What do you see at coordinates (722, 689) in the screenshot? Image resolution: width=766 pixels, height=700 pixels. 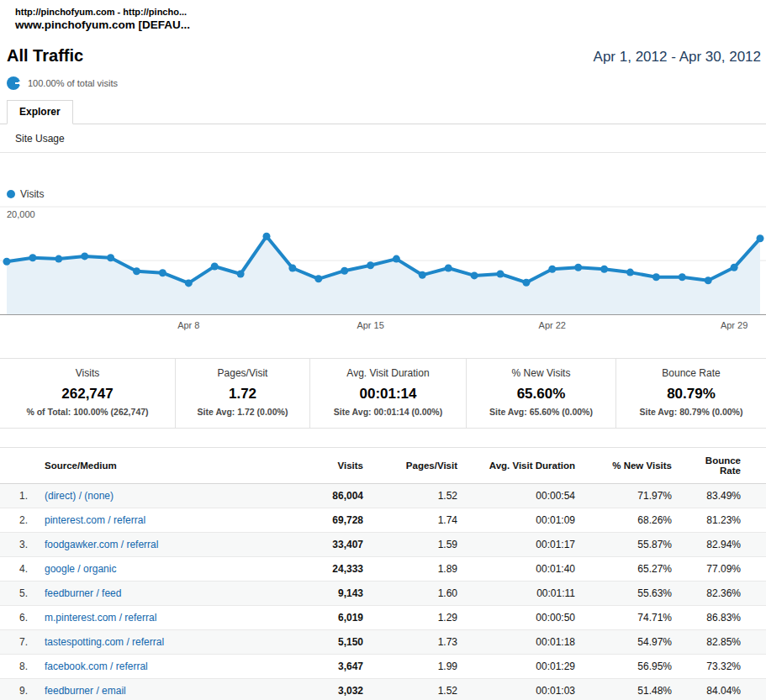 I see `row-bounce-rate: 84.04%` at bounding box center [722, 689].